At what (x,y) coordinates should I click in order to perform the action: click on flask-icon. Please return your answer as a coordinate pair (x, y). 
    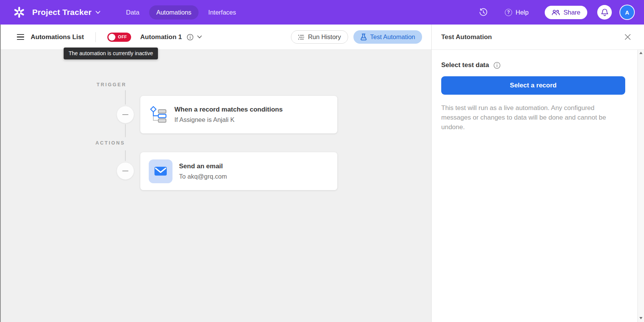
    Looking at the image, I should click on (363, 37).